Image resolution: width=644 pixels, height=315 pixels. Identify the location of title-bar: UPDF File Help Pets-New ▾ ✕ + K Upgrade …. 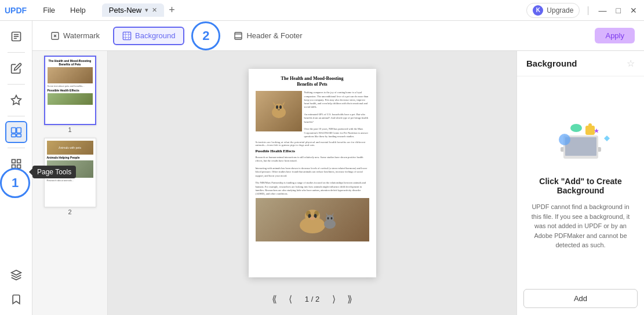
(322, 10).